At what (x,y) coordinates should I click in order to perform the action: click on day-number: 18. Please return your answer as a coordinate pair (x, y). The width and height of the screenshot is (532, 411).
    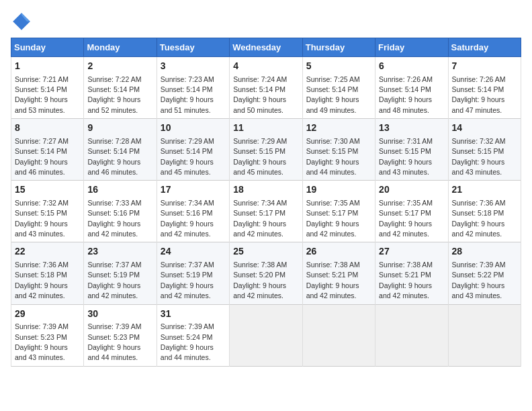
    Looking at the image, I should click on (266, 190).